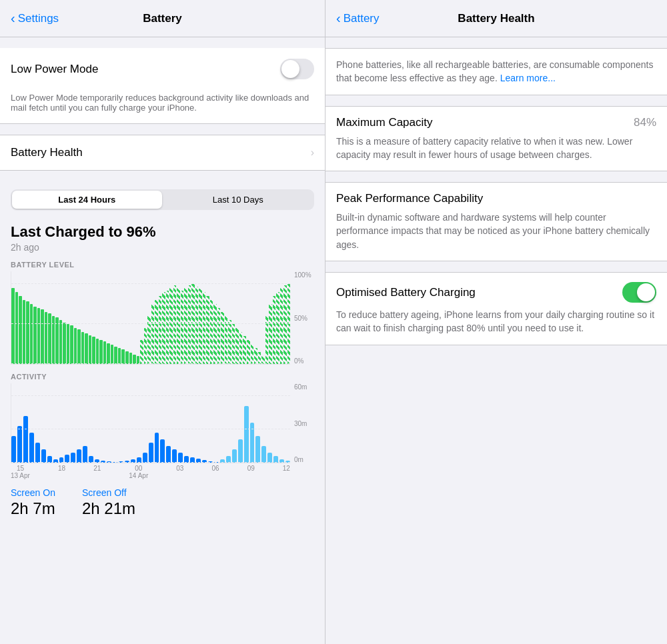 The width and height of the screenshot is (667, 644). Describe the element at coordinates (496, 199) in the screenshot. I see `peak-title: Peak Performance Capability` at that location.